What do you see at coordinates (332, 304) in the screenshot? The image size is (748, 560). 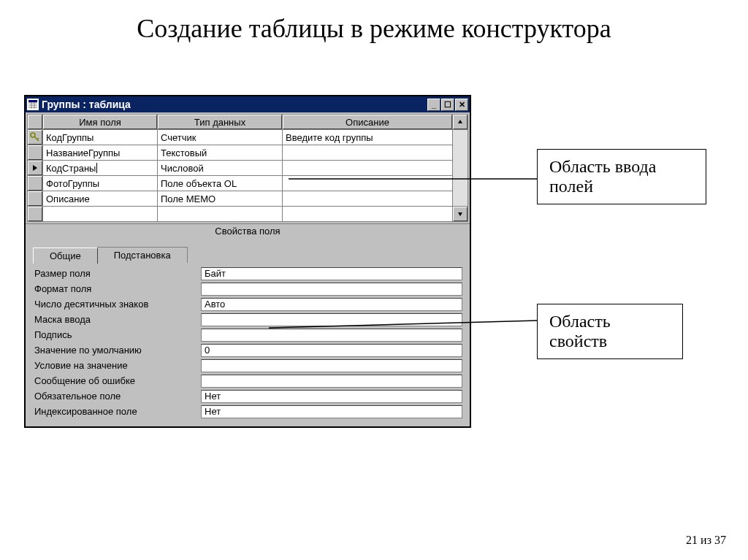 I see `prop-value: Авто` at bounding box center [332, 304].